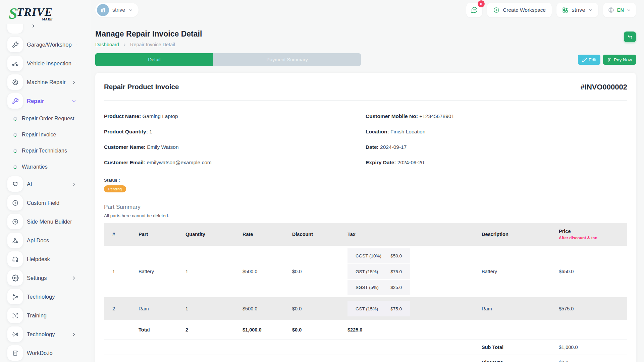 The width and height of the screenshot is (644, 362). What do you see at coordinates (15, 29) in the screenshot?
I see `partial-icon` at bounding box center [15, 29].